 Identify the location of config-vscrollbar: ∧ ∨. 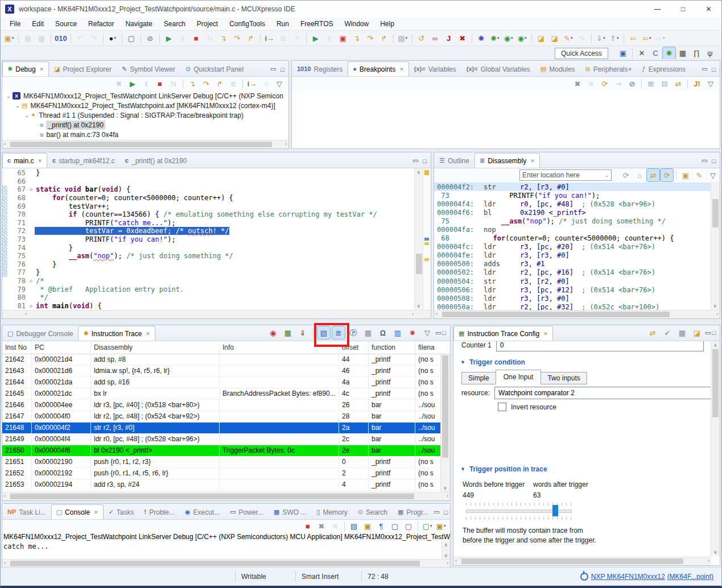
(715, 449).